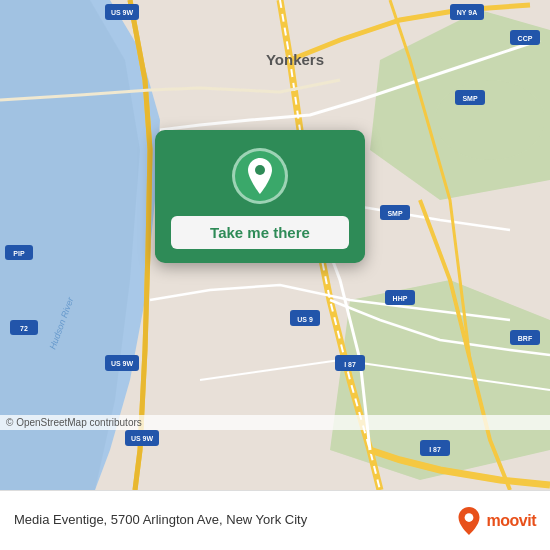  Describe the element at coordinates (260, 176) in the screenshot. I see `pin-icon-wrap` at that location.